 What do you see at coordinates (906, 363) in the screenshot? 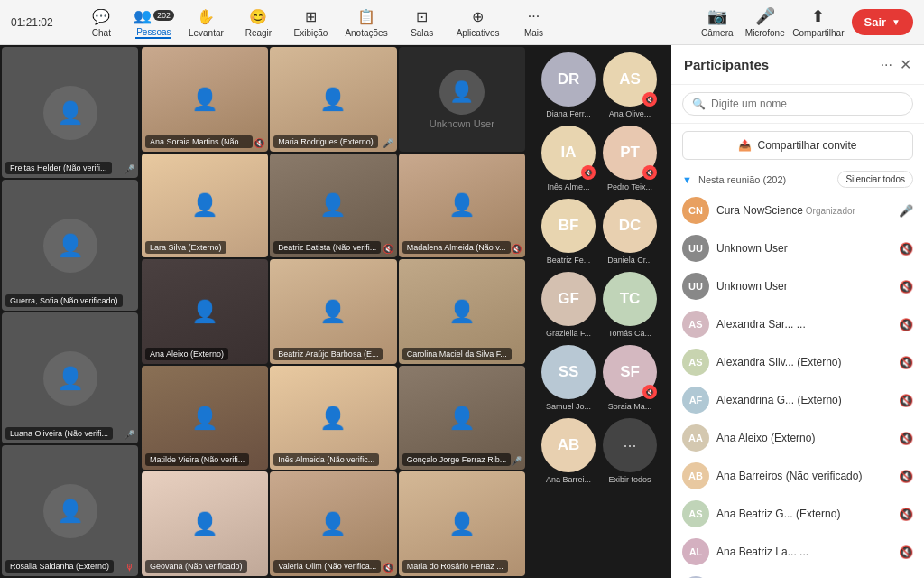
I see `participant-mic-4: 🔇` at bounding box center [906, 363].